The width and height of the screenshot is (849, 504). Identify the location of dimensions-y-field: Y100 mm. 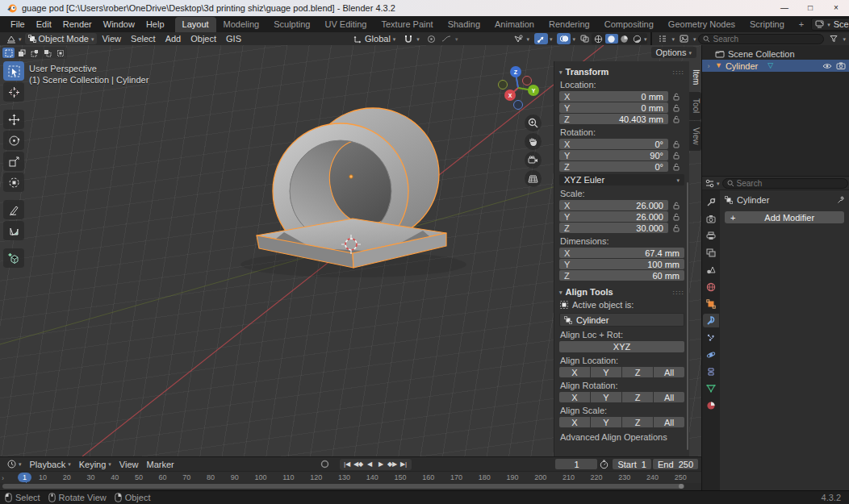
(621, 264).